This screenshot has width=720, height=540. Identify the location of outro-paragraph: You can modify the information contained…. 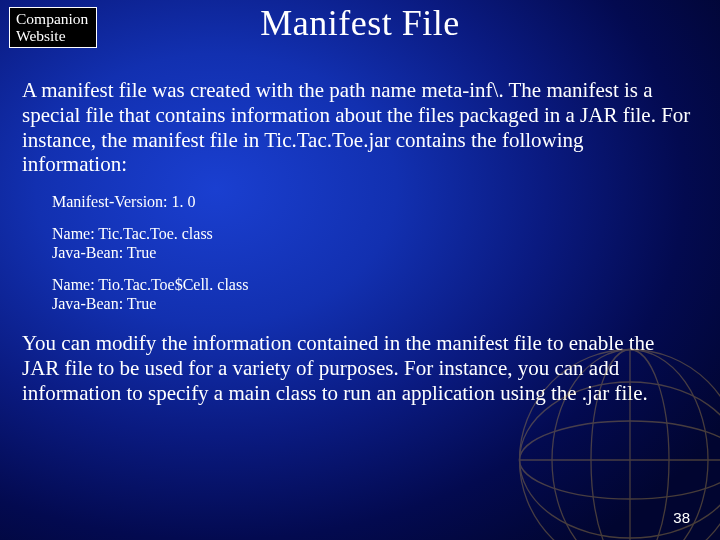
(357, 368).